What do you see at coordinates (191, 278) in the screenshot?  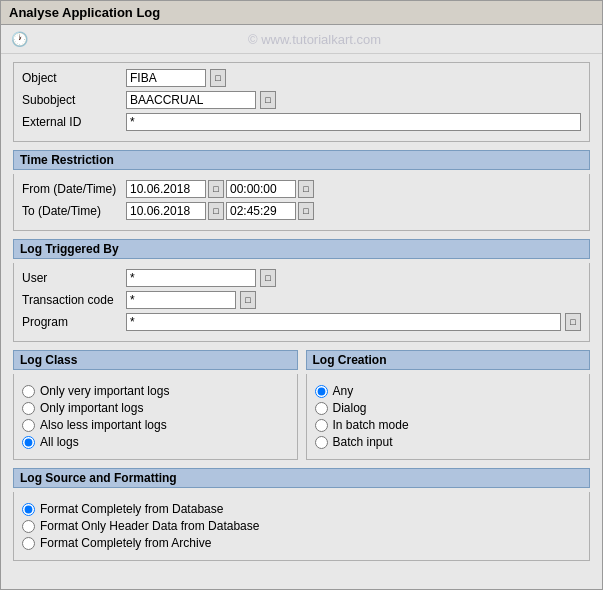 I see `user-input` at bounding box center [191, 278].